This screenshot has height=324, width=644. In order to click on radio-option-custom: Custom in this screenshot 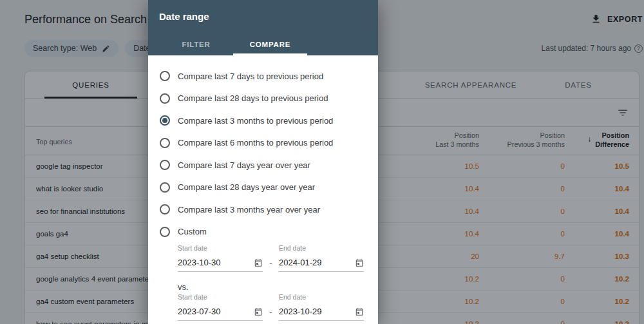, I will do `click(263, 232)`.